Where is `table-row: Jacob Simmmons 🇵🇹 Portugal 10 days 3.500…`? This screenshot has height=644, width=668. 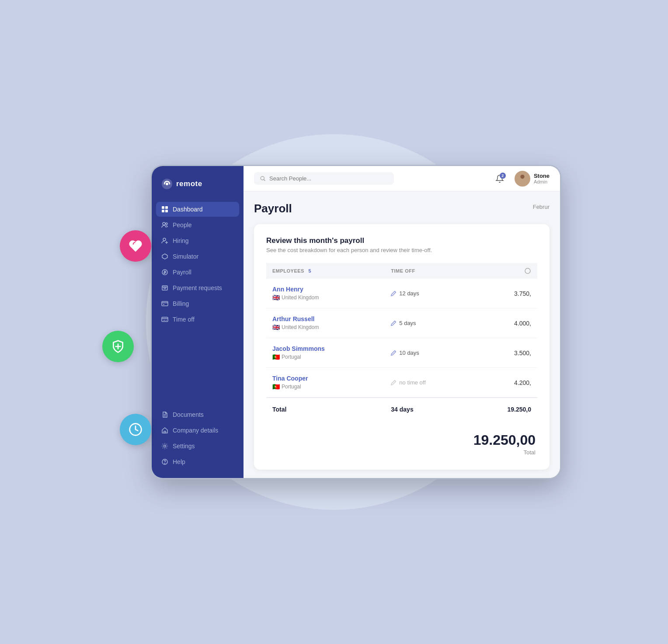 table-row: Jacob Simmmons 🇵🇹 Portugal 10 days 3.500… is located at coordinates (402, 353).